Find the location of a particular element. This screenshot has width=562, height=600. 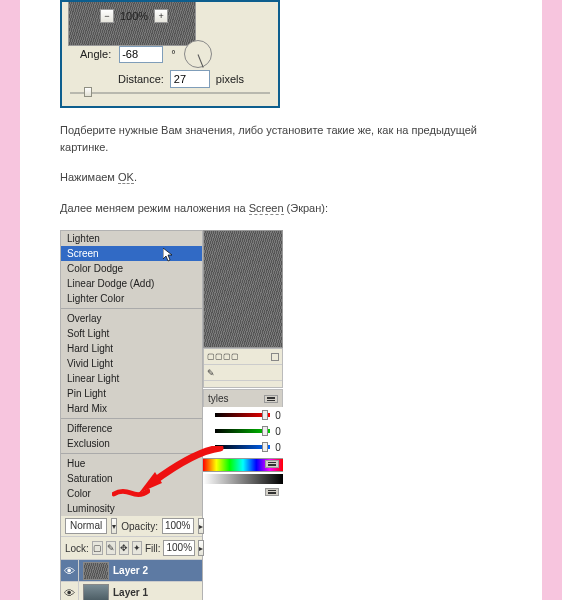

angle-input is located at coordinates (141, 54).